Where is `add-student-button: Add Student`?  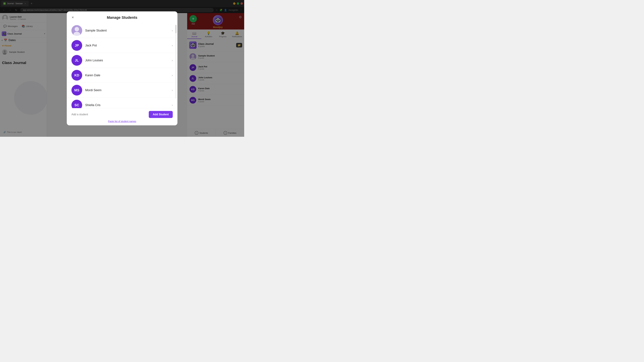 add-student-button: Add Student is located at coordinates (161, 114).